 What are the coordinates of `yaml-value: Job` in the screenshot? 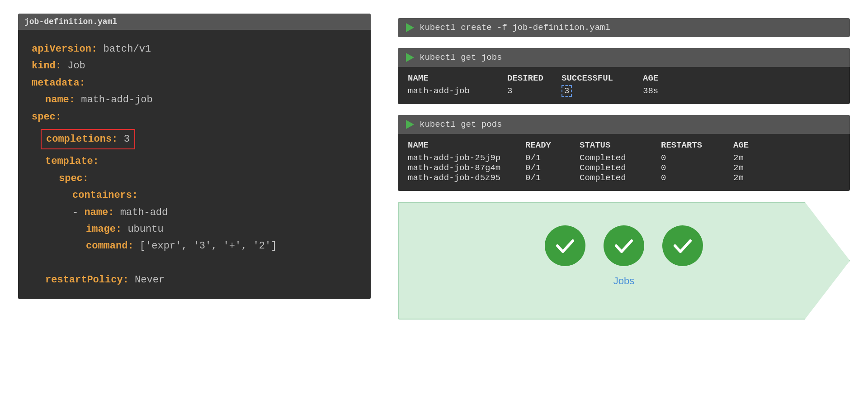 It's located at (76, 66).